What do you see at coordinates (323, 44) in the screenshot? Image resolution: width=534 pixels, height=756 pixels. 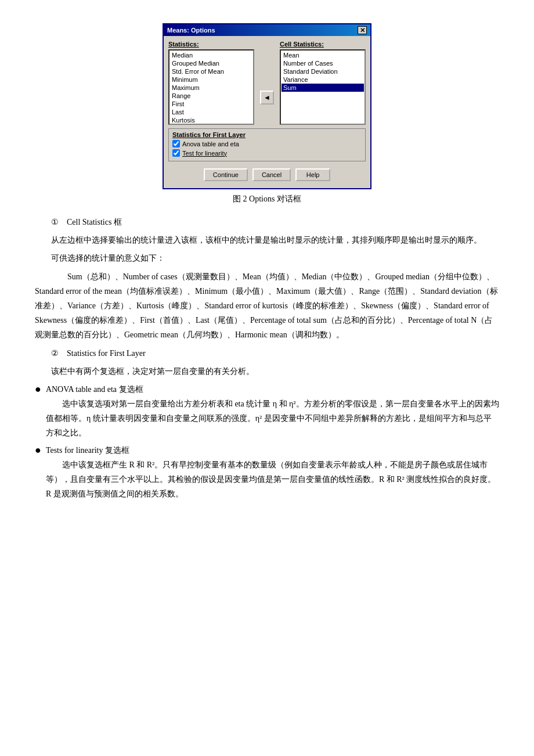 I see `cell-statistics-label: Cell Statistics:` at bounding box center [323, 44].